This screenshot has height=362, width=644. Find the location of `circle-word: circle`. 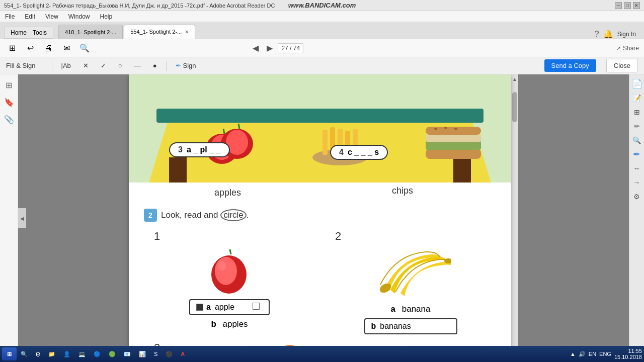

circle-word: circle is located at coordinates (233, 215).